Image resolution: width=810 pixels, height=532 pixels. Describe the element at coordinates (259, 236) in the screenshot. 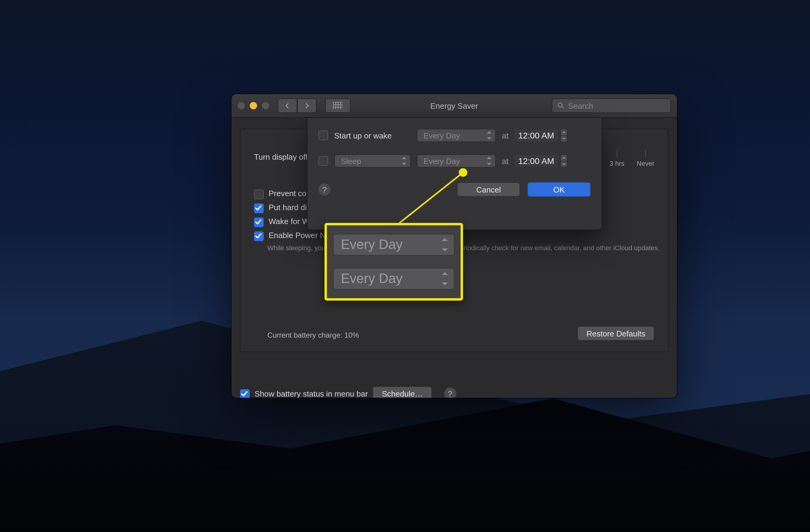

I see `power-nap-checkbox` at that location.